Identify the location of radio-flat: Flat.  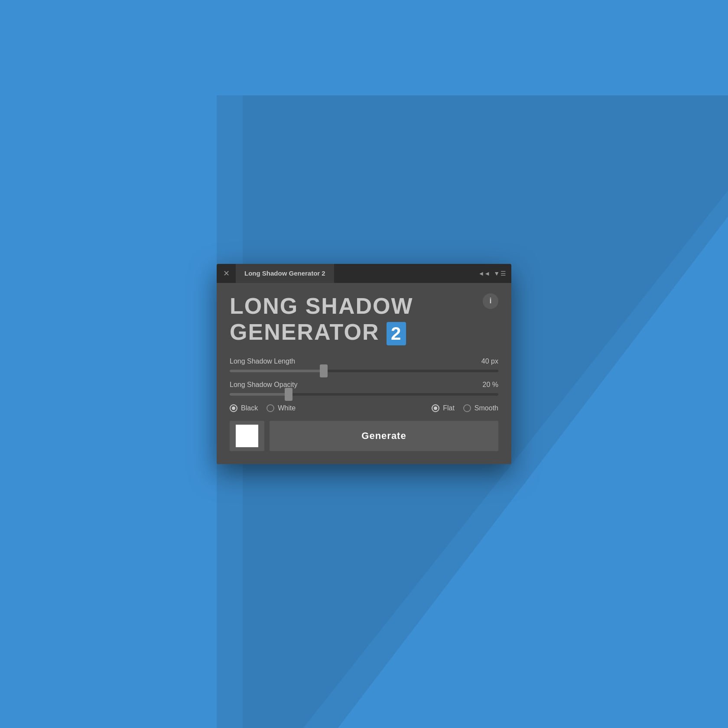
(443, 408).